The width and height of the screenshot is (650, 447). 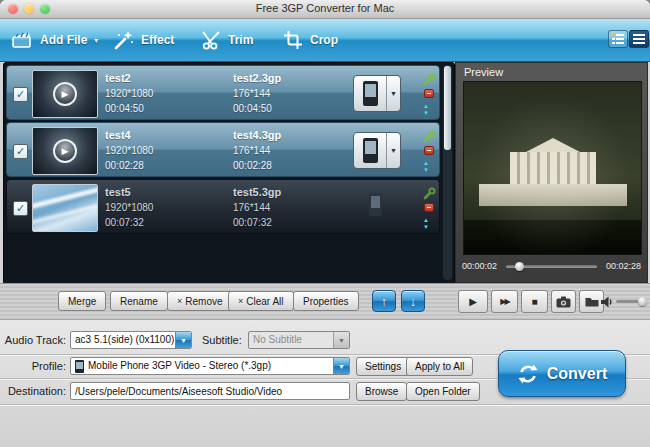 I want to click on video-thumbnail: ▶, so click(x=65, y=151).